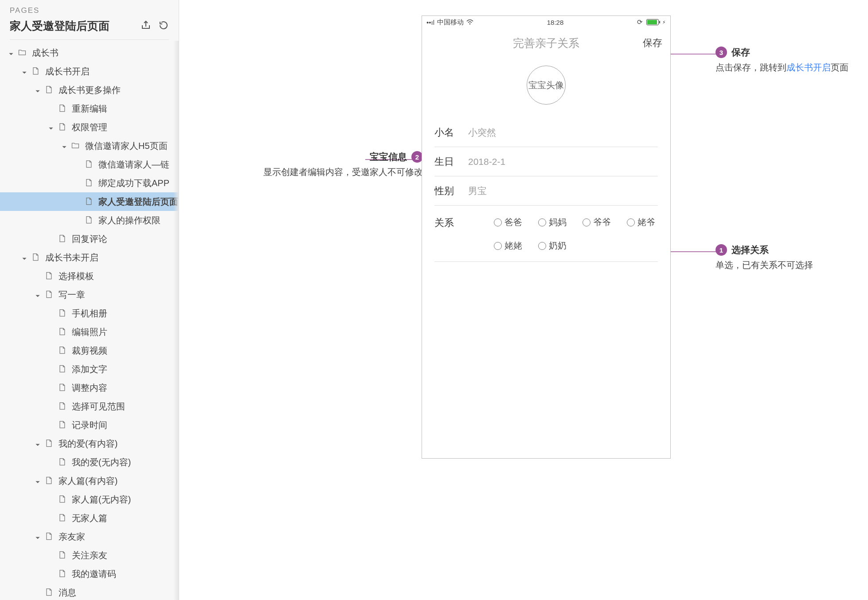  What do you see at coordinates (90, 518) in the screenshot?
I see `tree-item: 无家人篇` at bounding box center [90, 518].